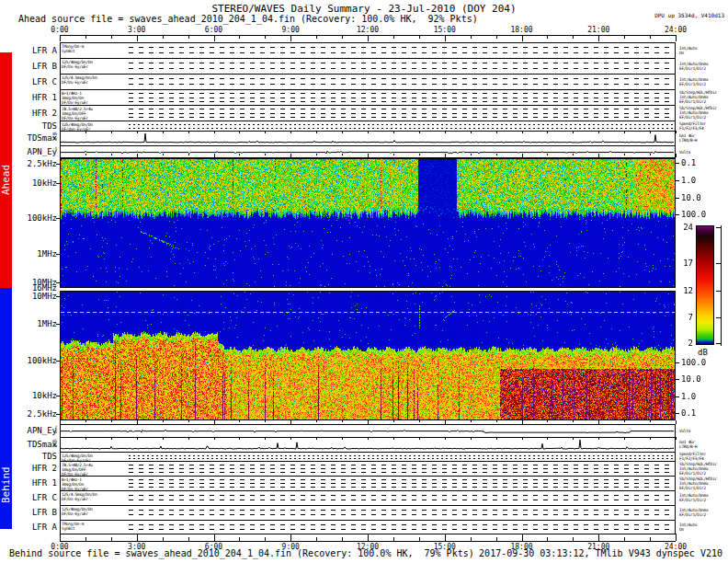  What do you see at coordinates (522, 30) in the screenshot?
I see `time-axis-label-top: 18:00` at bounding box center [522, 30].